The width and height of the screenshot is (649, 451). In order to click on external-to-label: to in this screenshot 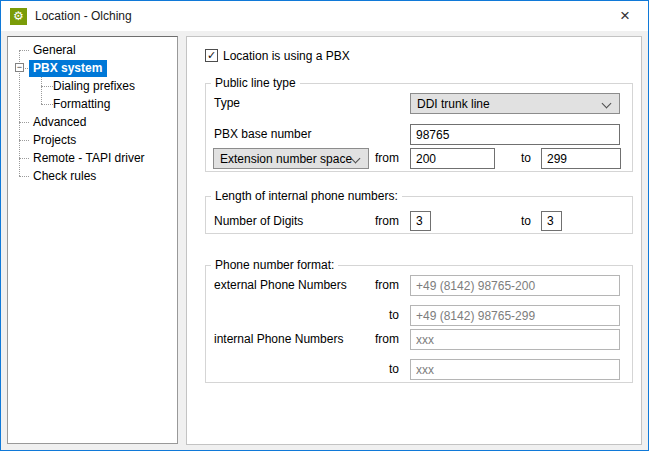, I will do `click(385, 315)`.